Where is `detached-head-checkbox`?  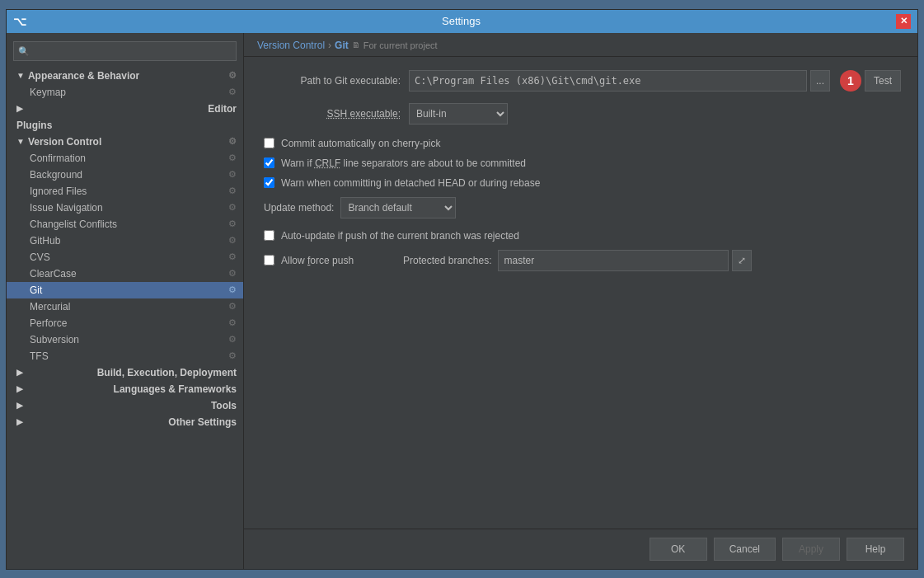 detached-head-checkbox is located at coordinates (269, 183).